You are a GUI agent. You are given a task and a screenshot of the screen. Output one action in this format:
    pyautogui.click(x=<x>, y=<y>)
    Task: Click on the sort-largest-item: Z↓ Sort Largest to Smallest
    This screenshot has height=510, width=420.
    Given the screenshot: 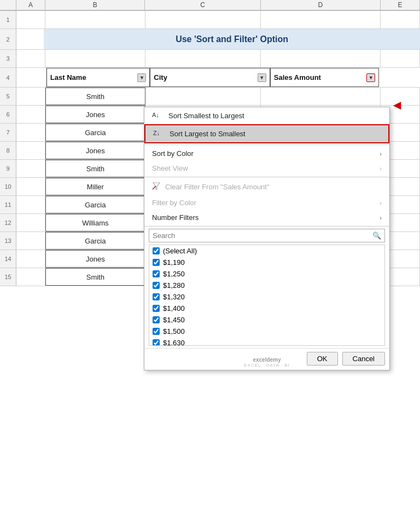 What is the action you would take?
    pyautogui.click(x=267, y=134)
    